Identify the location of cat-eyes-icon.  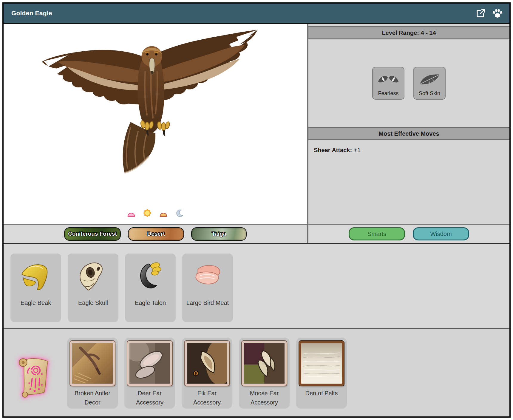
(388, 79).